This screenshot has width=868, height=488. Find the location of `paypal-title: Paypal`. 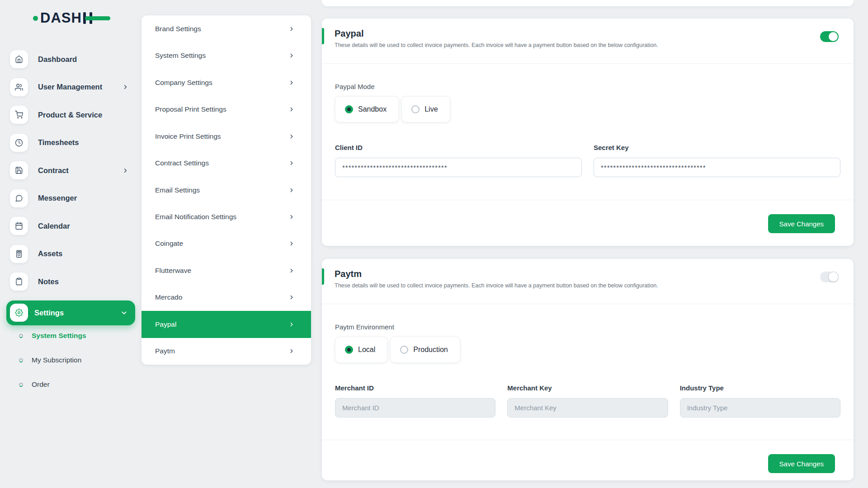

paypal-title: Paypal is located at coordinates (349, 33).